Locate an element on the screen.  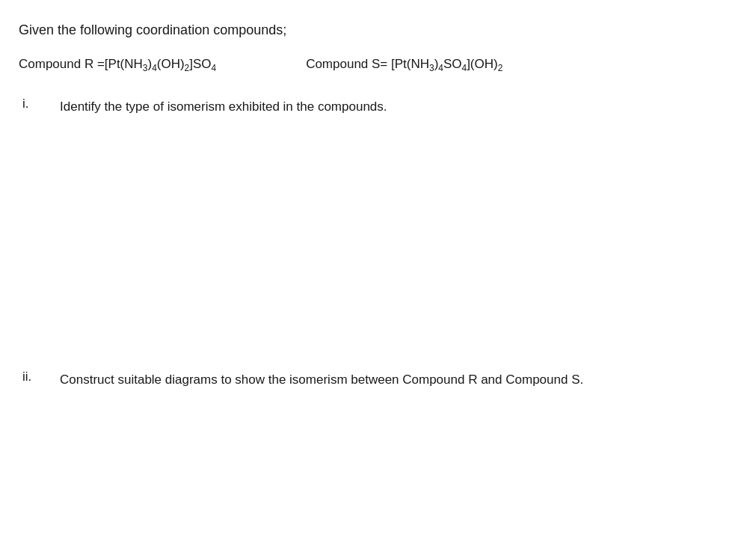
question-num-i: i. is located at coordinates (37, 104).